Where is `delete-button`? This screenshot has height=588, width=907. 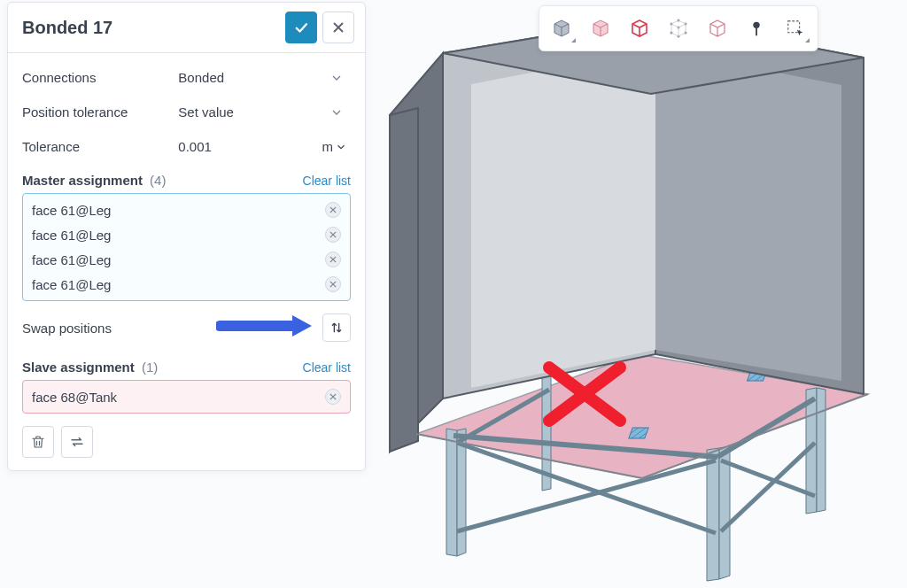 delete-button is located at coordinates (38, 442).